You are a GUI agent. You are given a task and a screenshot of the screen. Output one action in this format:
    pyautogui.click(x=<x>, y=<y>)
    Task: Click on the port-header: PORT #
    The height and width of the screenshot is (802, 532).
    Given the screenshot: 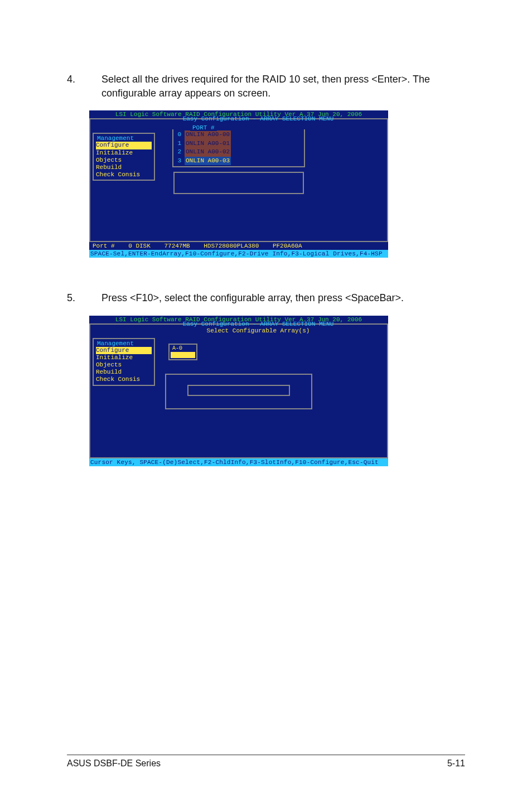 What is the action you would take?
    pyautogui.click(x=204, y=128)
    